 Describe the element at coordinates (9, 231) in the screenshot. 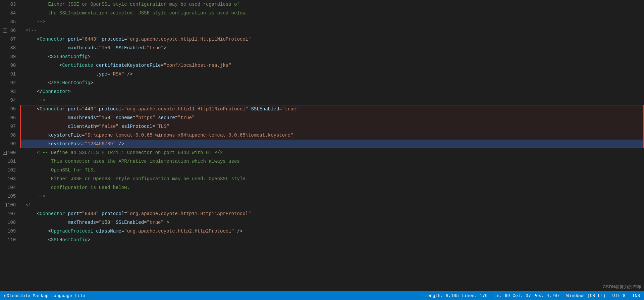

I see `line-number: 109` at that location.